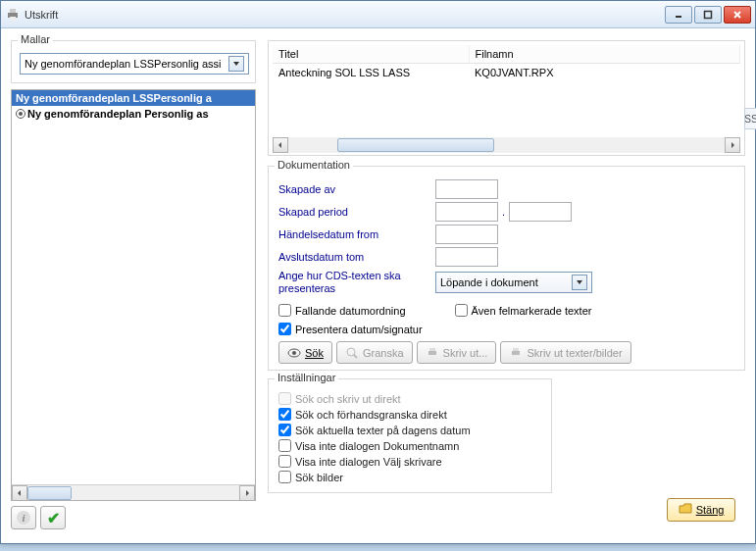 The image size is (756, 551). I want to click on info-button: i, so click(24, 518).